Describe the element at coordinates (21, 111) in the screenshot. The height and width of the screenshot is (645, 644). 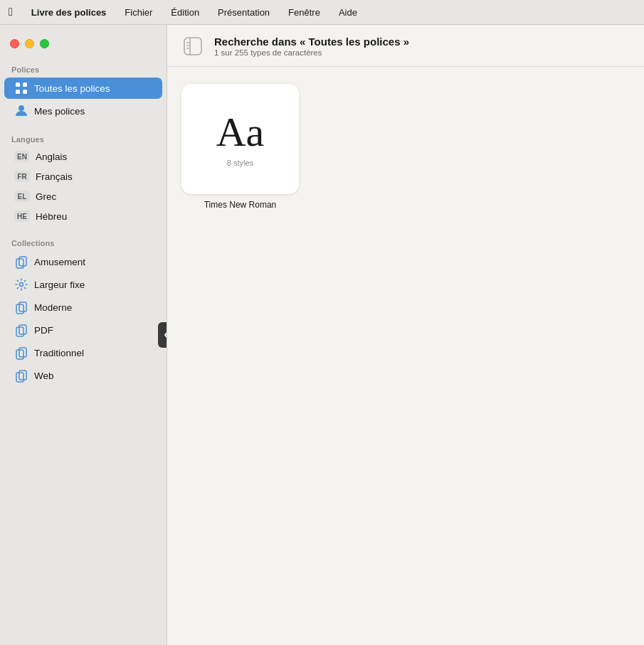
I see `person-icon` at that location.